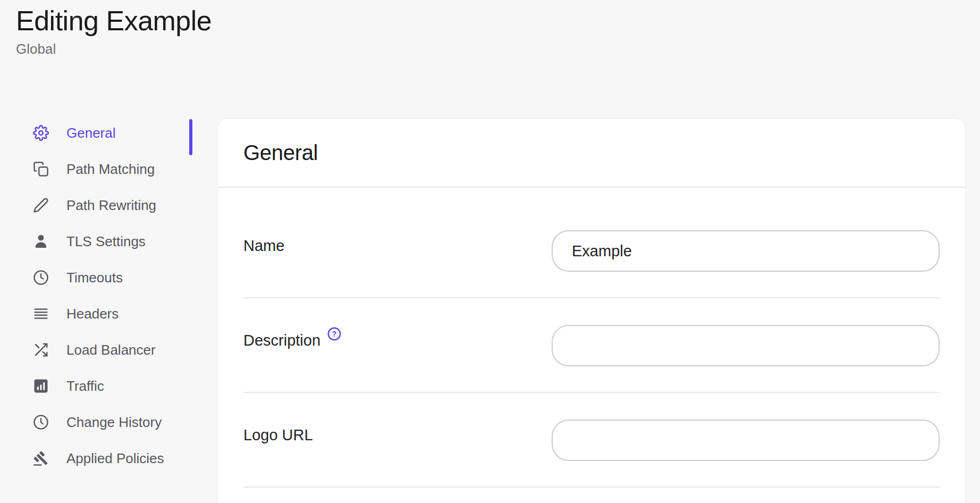 Image resolution: width=980 pixels, height=503 pixels. I want to click on gear-icon, so click(41, 133).